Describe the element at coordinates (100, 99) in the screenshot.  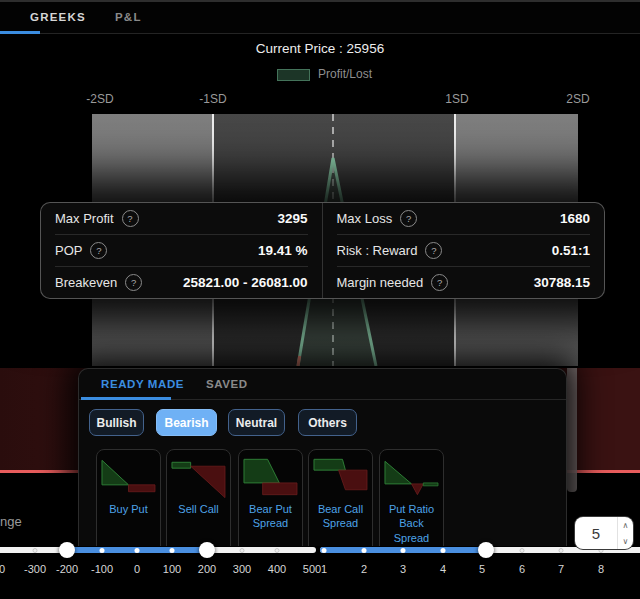
I see `sd-label-neg2: -2SD` at that location.